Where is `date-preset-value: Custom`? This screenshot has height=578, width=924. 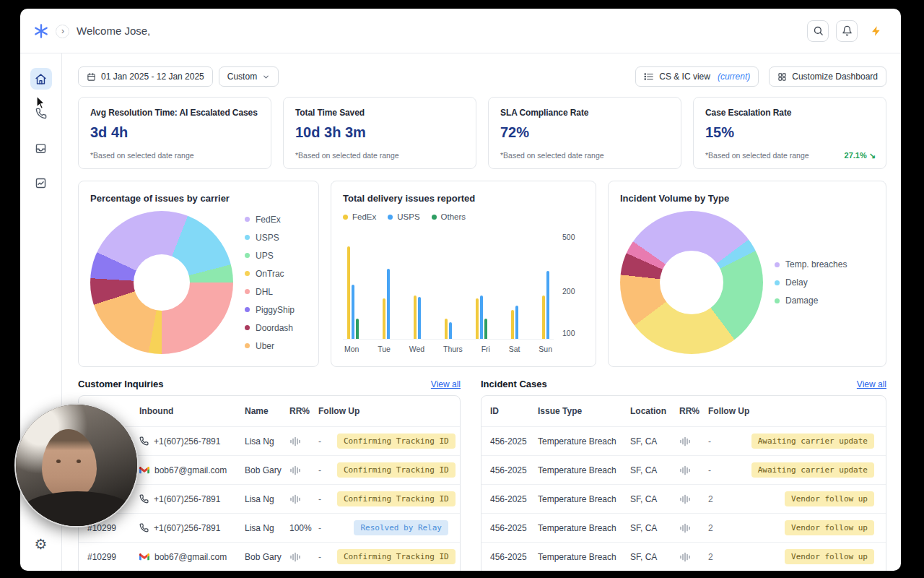 date-preset-value: Custom is located at coordinates (243, 77).